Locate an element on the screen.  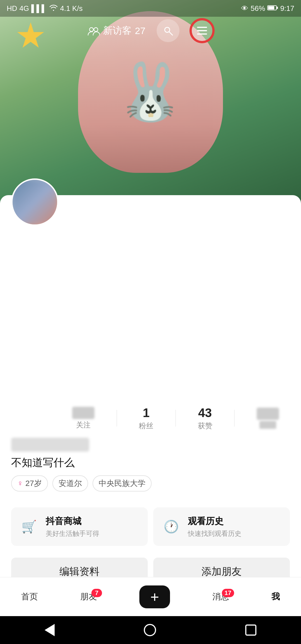
search-button is located at coordinates (168, 31).